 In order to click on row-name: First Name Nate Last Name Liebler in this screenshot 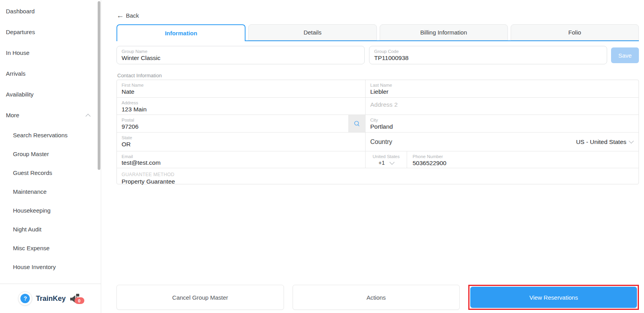, I will do `click(378, 89)`.